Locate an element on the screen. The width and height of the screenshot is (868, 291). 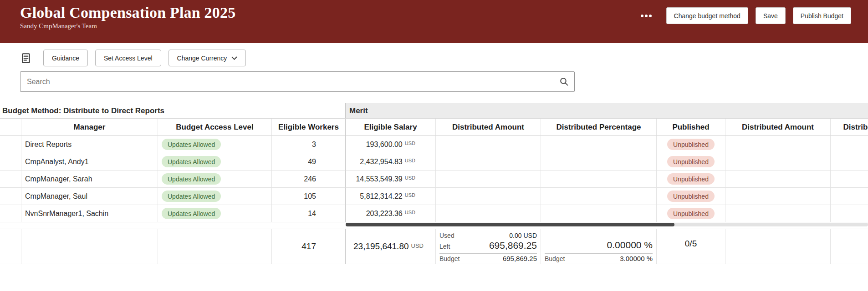
group-header-band: Budget Method: Distribute to Direct Repo… is located at coordinates (434, 111).